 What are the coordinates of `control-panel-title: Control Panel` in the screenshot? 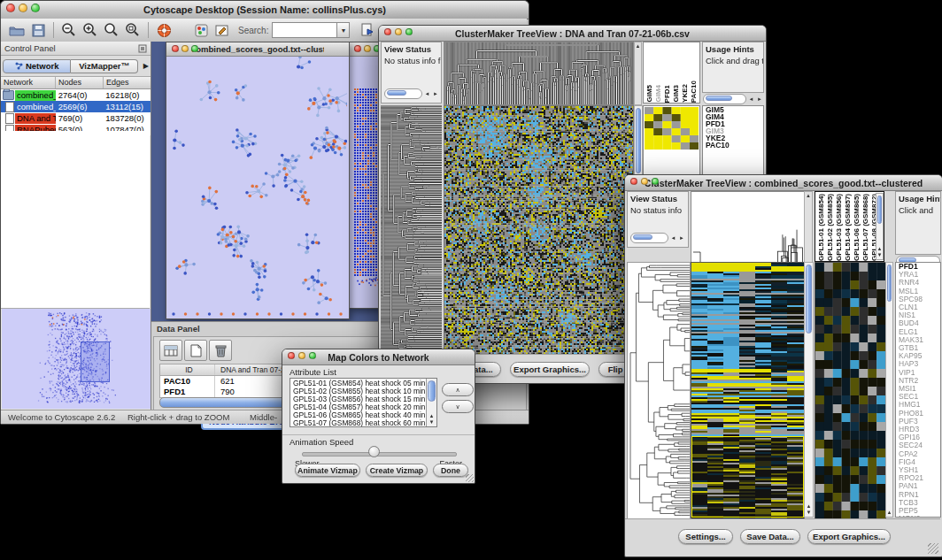 It's located at (30, 48).